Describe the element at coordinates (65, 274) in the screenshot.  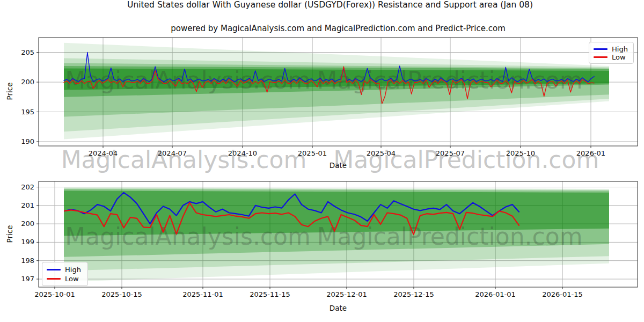
I see `bottom-legend: High Low` at that location.